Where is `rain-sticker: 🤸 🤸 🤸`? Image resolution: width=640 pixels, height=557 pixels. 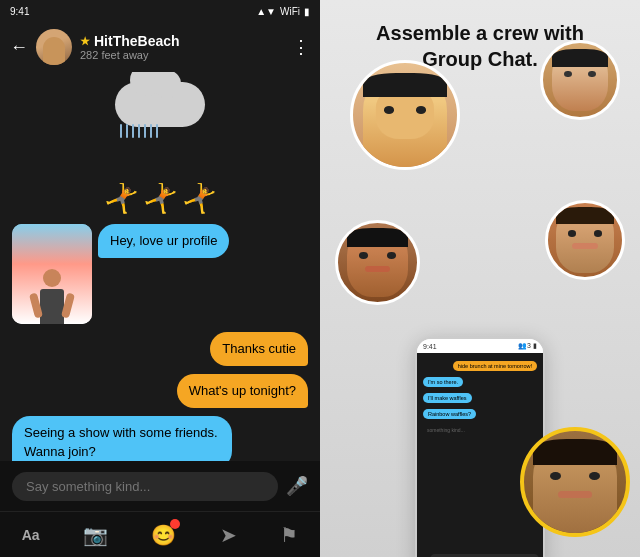 rain-sticker: 🤸 🤸 🤸 is located at coordinates (160, 147).